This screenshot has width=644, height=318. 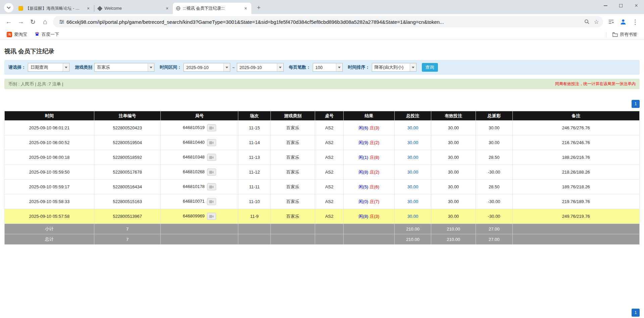 What do you see at coordinates (587, 22) in the screenshot?
I see `zoom-button` at bounding box center [587, 22].